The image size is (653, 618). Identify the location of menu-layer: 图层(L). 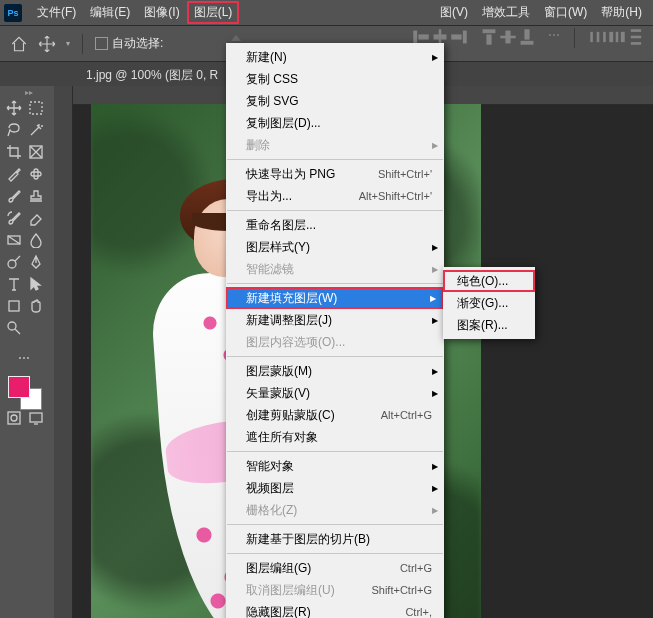
(214, 12).